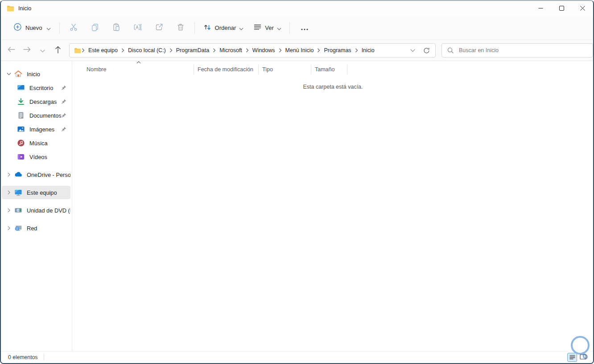 This screenshot has height=364, width=594. What do you see at coordinates (562, 8) in the screenshot?
I see `maximize-icon` at bounding box center [562, 8].